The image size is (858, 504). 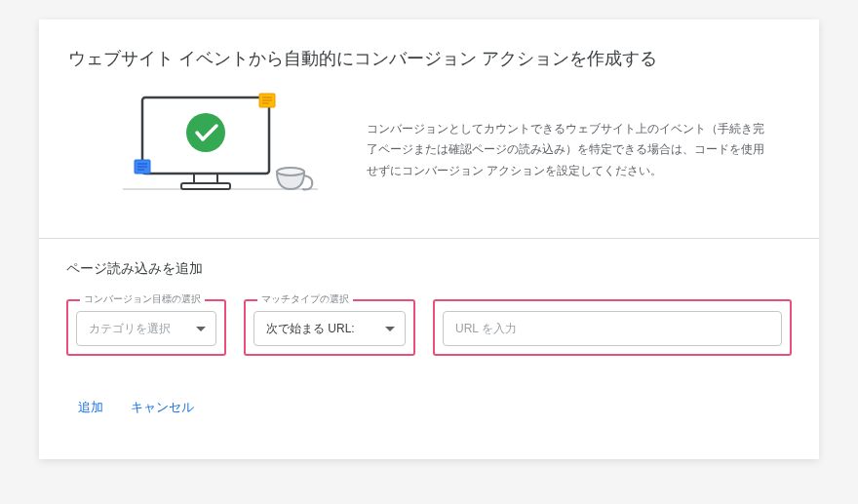 What do you see at coordinates (220, 150) in the screenshot?
I see `monitor-illustration` at bounding box center [220, 150].